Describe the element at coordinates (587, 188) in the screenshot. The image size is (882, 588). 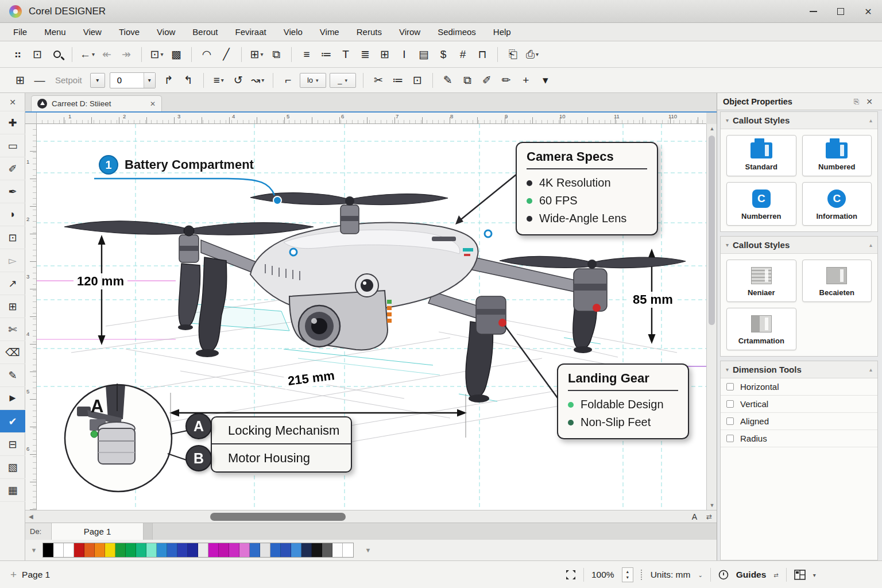
I see `camera-specs-callout: Camera Specs 4K Resolution60 FPSWide-Ang…` at that location.